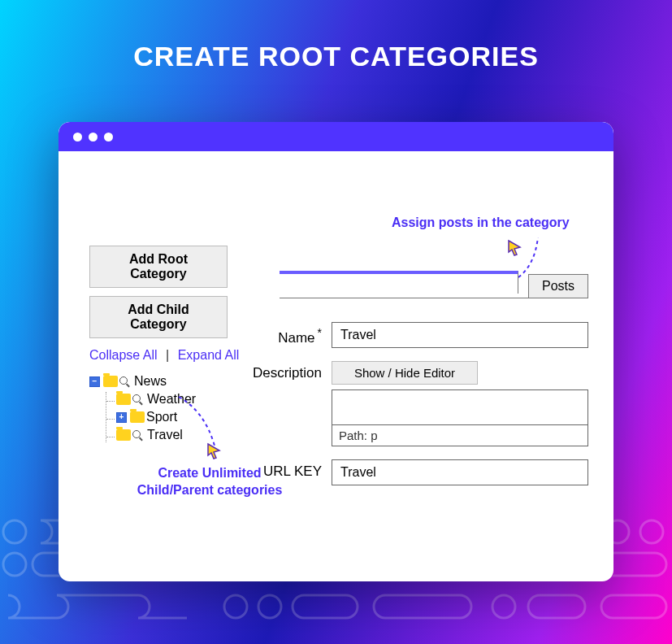  What do you see at coordinates (320, 333) in the screenshot?
I see `required-mark: *` at bounding box center [320, 333].